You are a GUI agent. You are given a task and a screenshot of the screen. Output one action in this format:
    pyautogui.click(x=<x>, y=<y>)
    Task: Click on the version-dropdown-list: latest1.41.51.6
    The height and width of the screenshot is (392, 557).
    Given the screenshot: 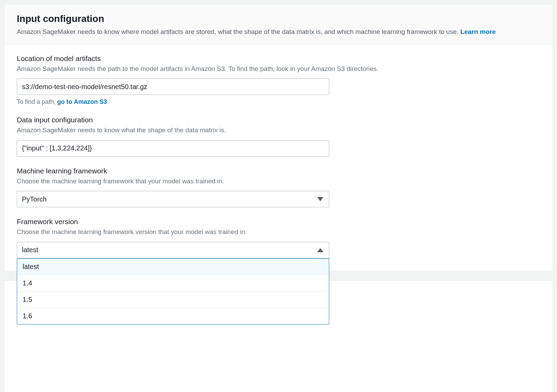 What is the action you would take?
    pyautogui.click(x=173, y=291)
    